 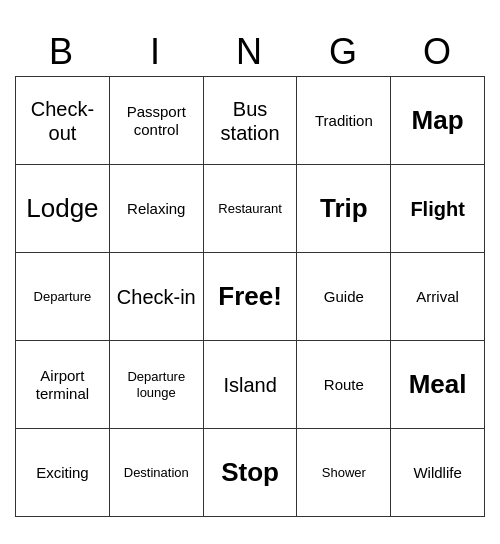 I want to click on bingo-cell: Passport control, so click(x=156, y=121).